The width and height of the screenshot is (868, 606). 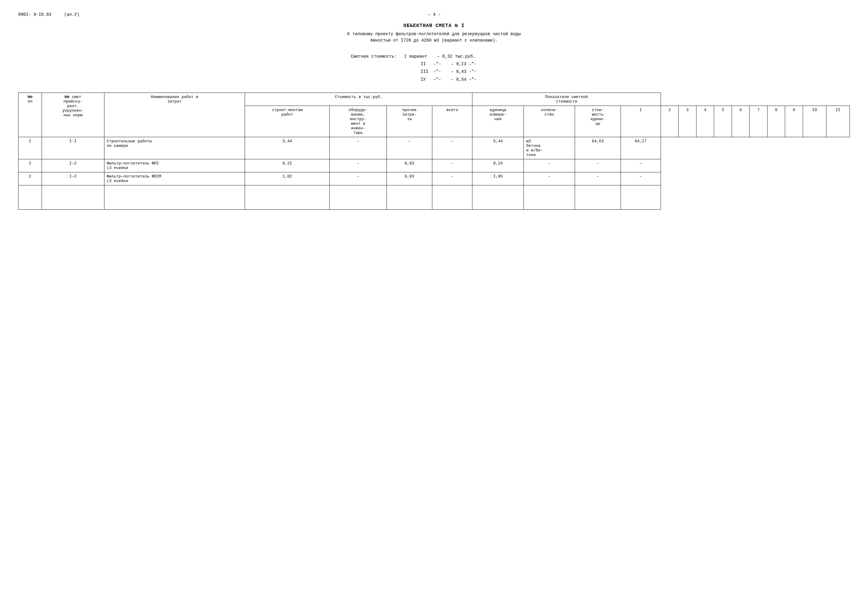 What do you see at coordinates (287, 121) in the screenshot?
I see `col-header-stroymontazh: строит.монтажработ` at bounding box center [287, 121].